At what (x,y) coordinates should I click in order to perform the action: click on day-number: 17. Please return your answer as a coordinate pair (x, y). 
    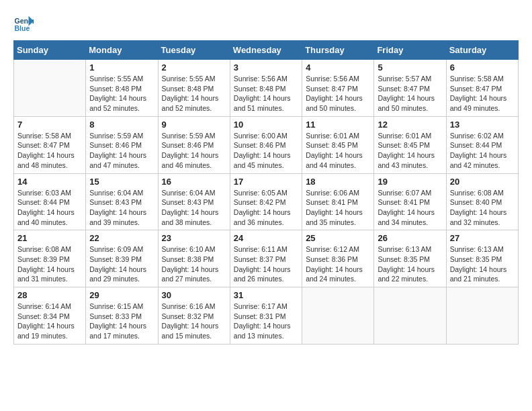
    Looking at the image, I should click on (266, 181).